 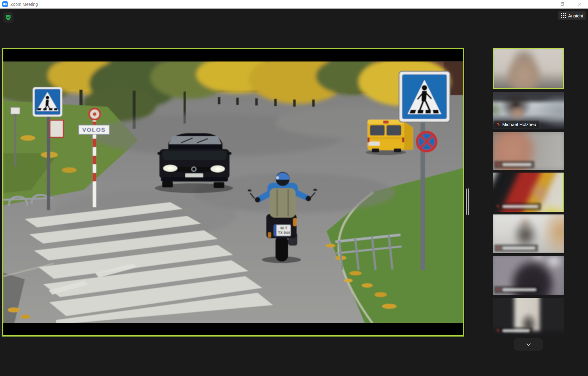 I want to click on zoom-app-icon, so click(x=5, y=4).